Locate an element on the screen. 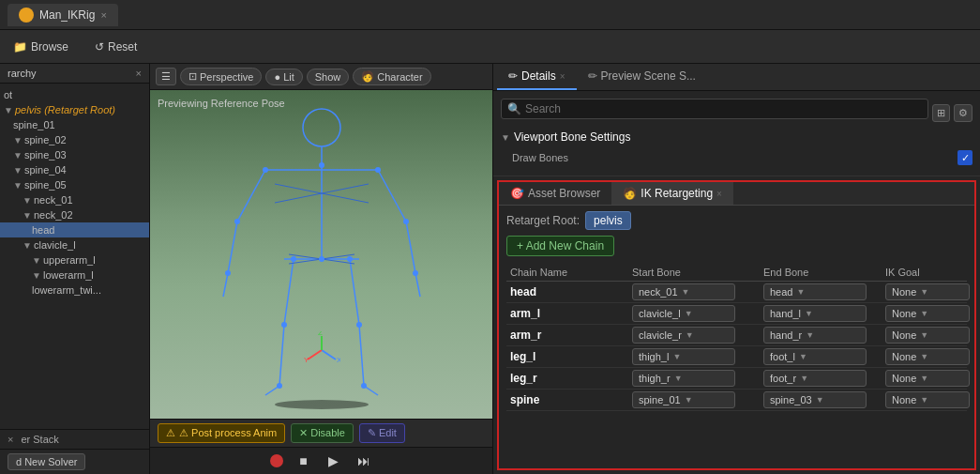  main-tab: Man_IKRig × is located at coordinates (63, 15).